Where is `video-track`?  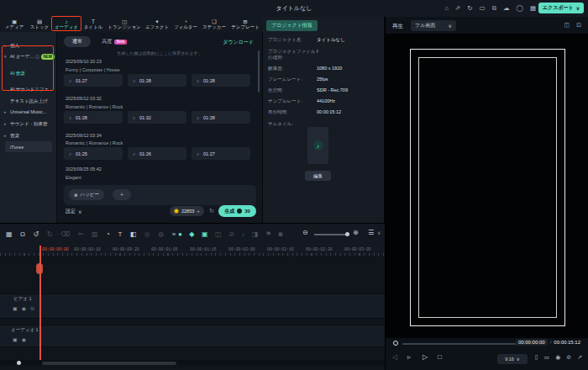
video-track is located at coordinates (192, 306).